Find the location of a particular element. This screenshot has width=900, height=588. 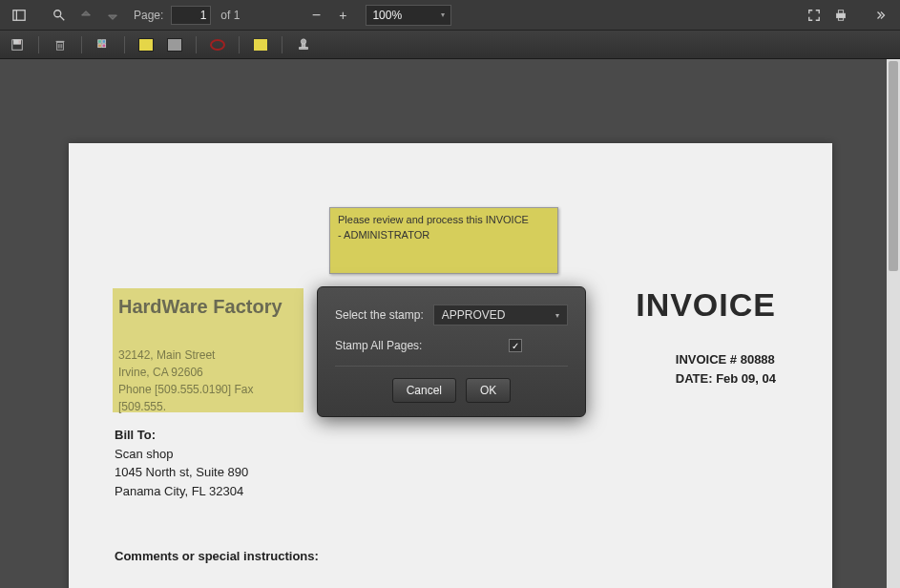

bill-to-addr2: Panama City, FL 32304 is located at coordinates (181, 492).